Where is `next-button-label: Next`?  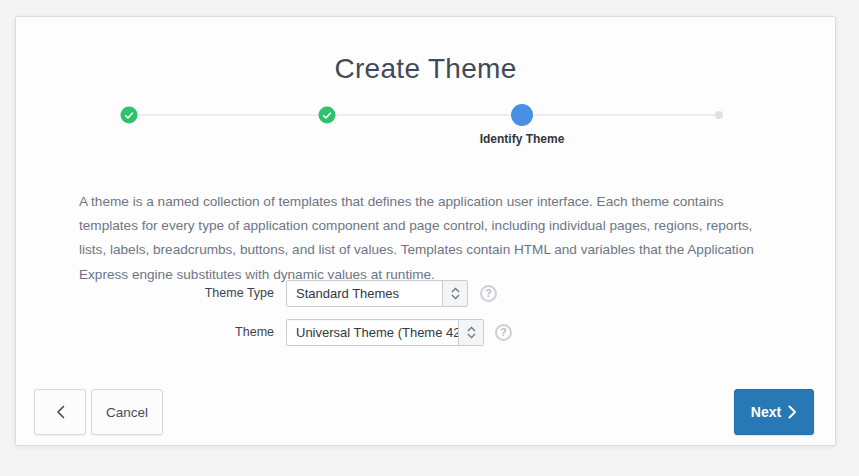
next-button-label: Next is located at coordinates (766, 412).